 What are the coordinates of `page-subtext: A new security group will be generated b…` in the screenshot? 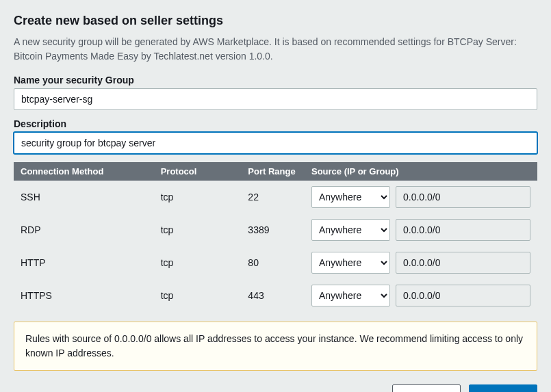 It's located at (275, 49).